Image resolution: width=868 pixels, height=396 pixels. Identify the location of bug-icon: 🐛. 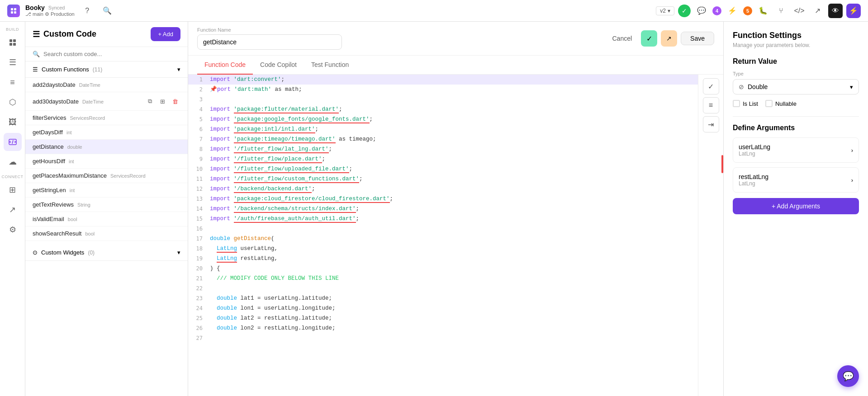
(763, 11).